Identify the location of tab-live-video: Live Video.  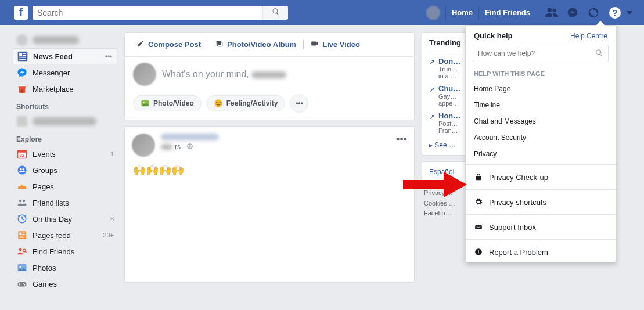
(336, 44).